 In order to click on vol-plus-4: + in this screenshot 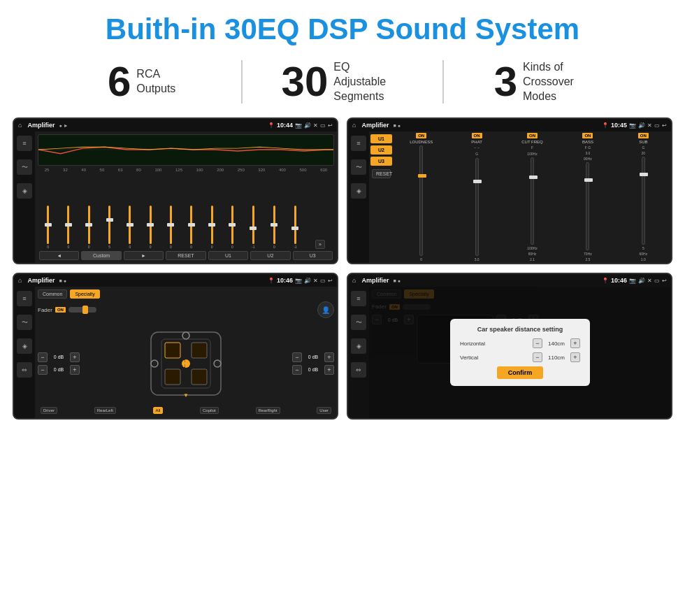, I will do `click(329, 370)`.